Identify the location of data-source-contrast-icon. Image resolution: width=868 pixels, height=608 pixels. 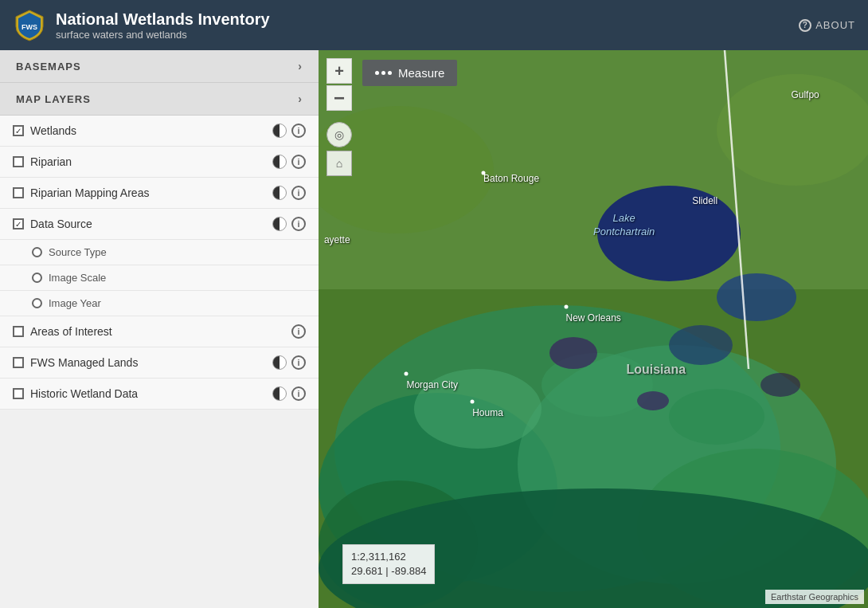
(280, 224).